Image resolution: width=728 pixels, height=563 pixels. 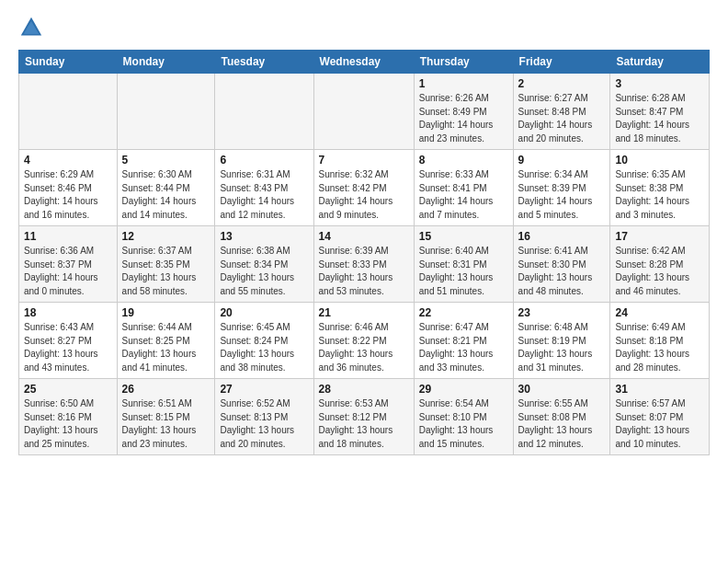 What do you see at coordinates (265, 188) in the screenshot?
I see `calendar-cell: 6Sunrise: 6:31 AMSunset: 8:43 PMDaylight…` at bounding box center [265, 188].